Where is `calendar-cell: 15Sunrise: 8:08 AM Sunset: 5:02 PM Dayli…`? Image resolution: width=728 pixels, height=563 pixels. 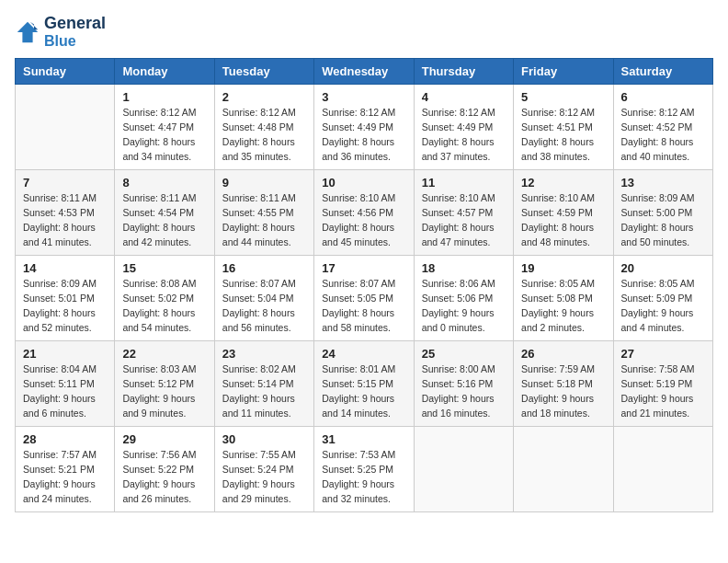 calendar-cell: 15Sunrise: 8:08 AM Sunset: 5:02 PM Dayli… is located at coordinates (165, 298).